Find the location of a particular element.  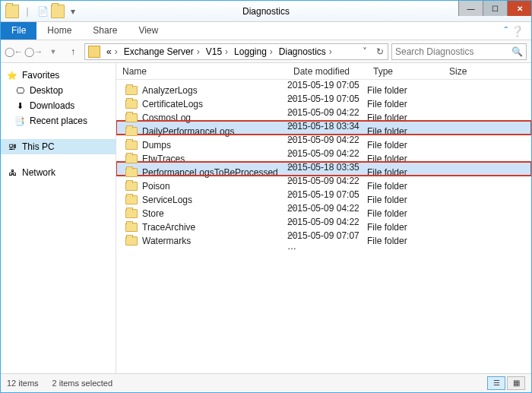

overflow-icon: ▾ is located at coordinates (73, 11).